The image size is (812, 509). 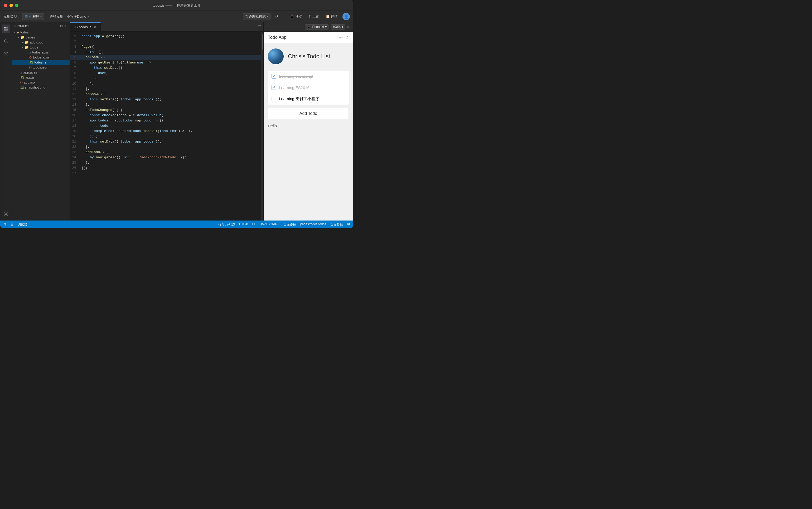 I want to click on code-editor: 1 const app = getApp(); 2 3 Page({ 4 dat…, so click(x=166, y=126).